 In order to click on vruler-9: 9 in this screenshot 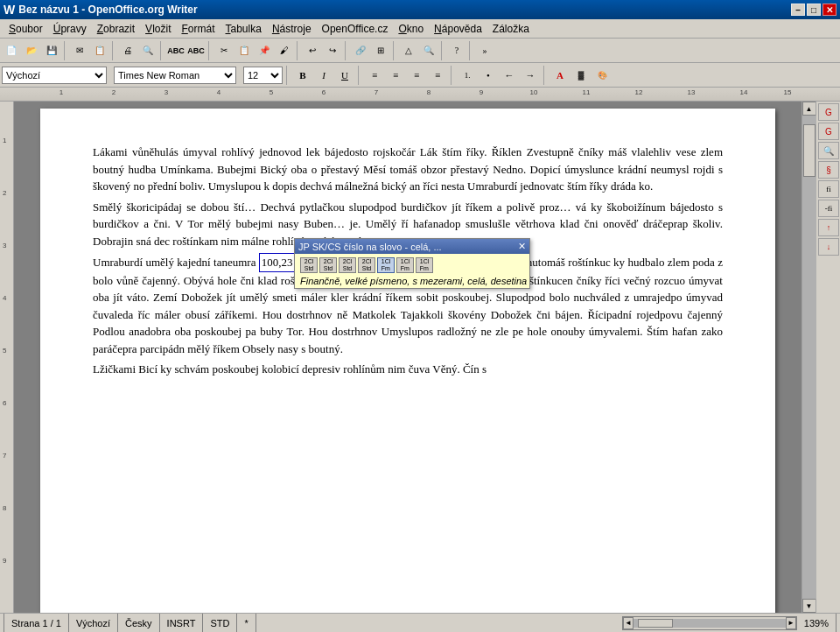, I will do `click(4, 560)`.